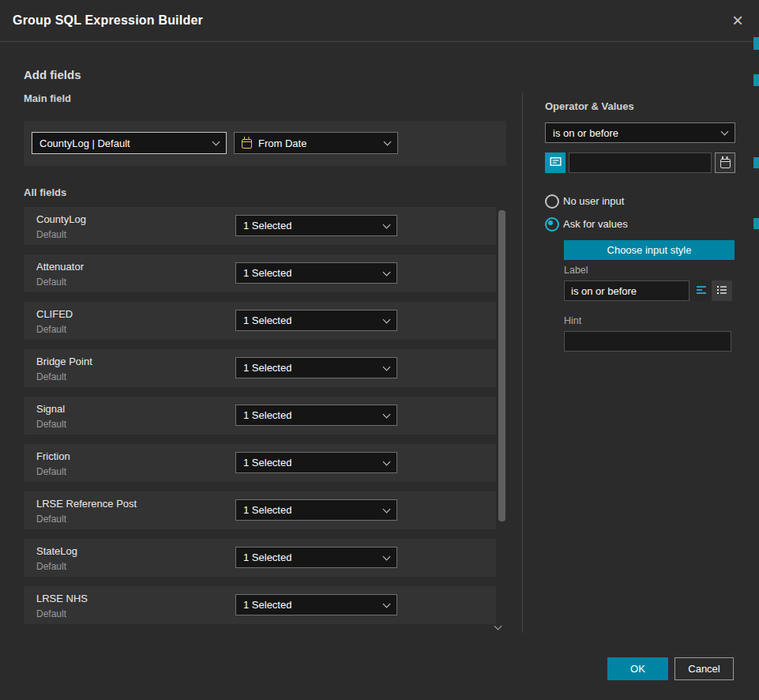 This screenshot has height=700, width=759. Describe the element at coordinates (640, 163) in the screenshot. I see `value-input` at that location.